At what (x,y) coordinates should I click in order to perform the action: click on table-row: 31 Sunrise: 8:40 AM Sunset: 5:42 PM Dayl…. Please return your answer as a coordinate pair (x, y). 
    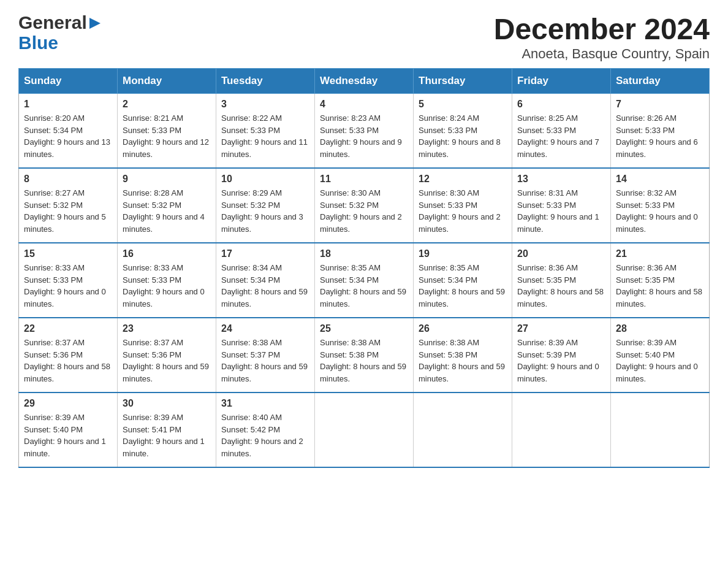
    Looking at the image, I should click on (266, 430).